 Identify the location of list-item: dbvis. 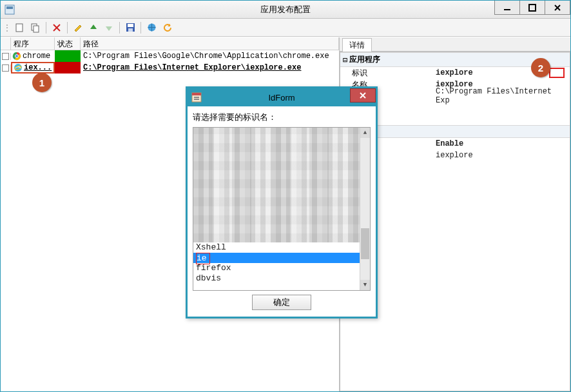
(276, 279).